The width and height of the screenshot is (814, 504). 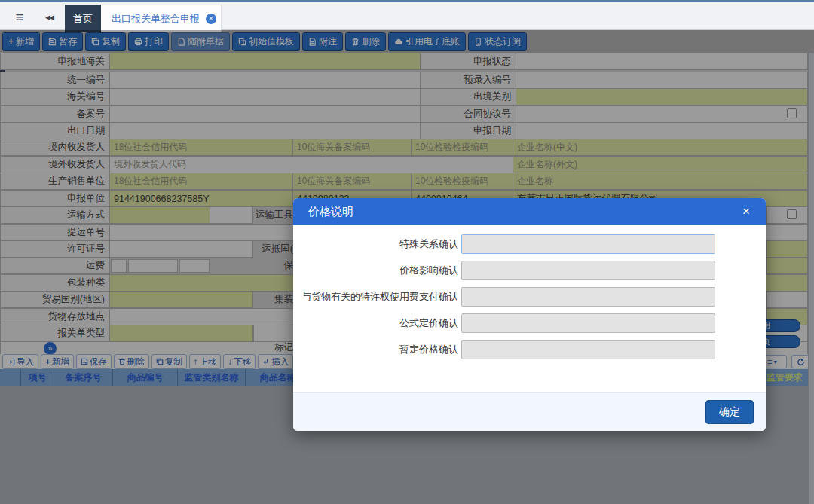 I want to click on price-impact-row: 价格影响确认, so click(x=529, y=270).